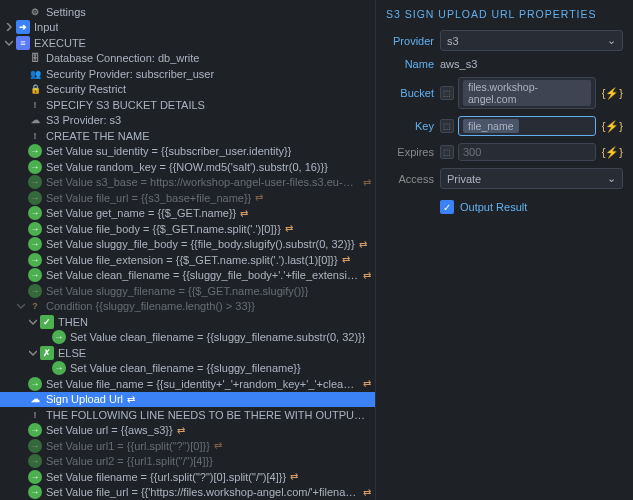 This screenshot has height=500, width=633. I want to click on item-sv-filename2: → Set Value filename = {{url.split("?")[…, so click(188, 477).